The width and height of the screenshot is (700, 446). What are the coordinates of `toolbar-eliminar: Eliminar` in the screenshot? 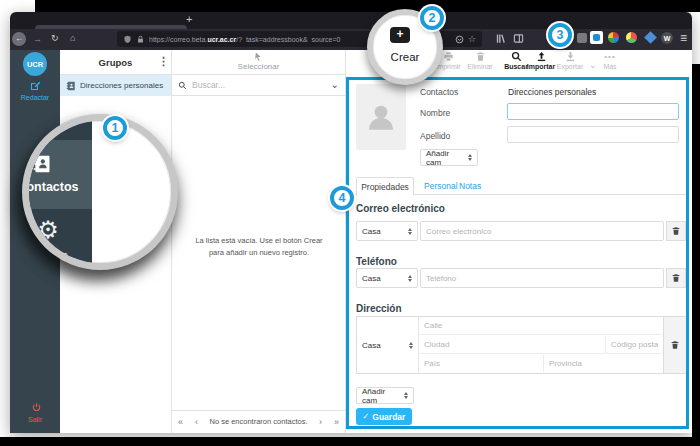 It's located at (480, 60).